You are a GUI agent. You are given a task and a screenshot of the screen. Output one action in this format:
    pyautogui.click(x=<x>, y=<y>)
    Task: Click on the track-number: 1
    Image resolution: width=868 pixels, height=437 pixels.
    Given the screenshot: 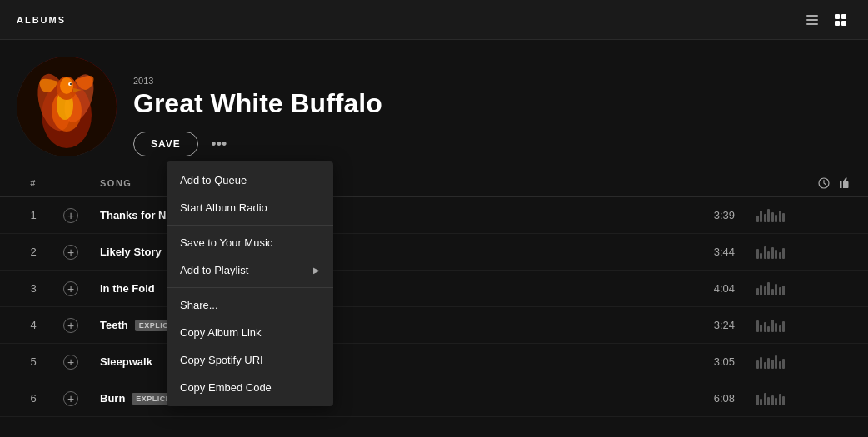 What is the action you would take?
    pyautogui.click(x=33, y=215)
    